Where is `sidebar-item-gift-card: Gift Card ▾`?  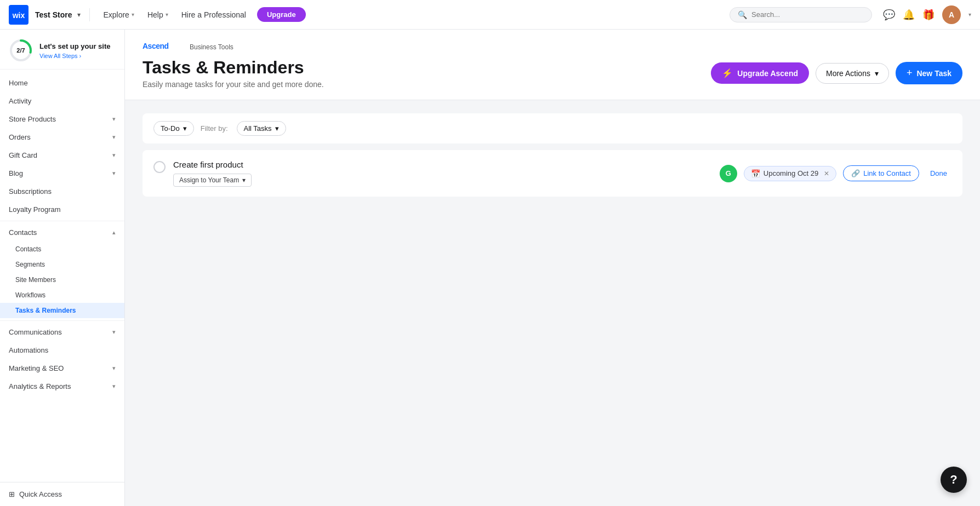 sidebar-item-gift-card: Gift Card ▾ is located at coordinates (62, 156).